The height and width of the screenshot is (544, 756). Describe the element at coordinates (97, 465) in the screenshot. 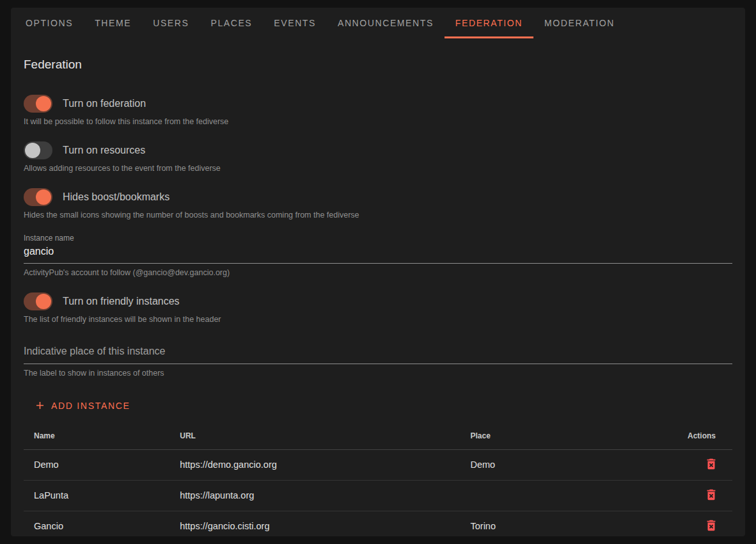

I see `instance-name-cell: Demo` at that location.